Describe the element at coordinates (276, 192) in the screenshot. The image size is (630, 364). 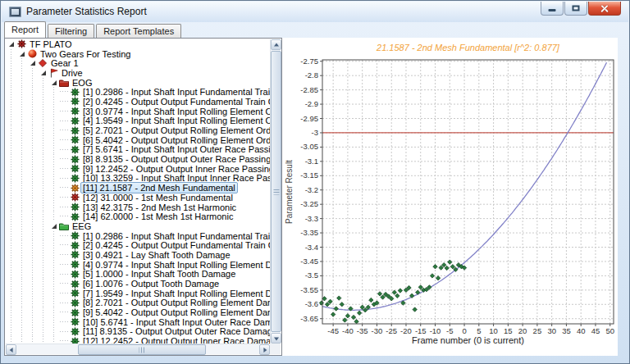
I see `tree-vertical-scrollbar` at that location.